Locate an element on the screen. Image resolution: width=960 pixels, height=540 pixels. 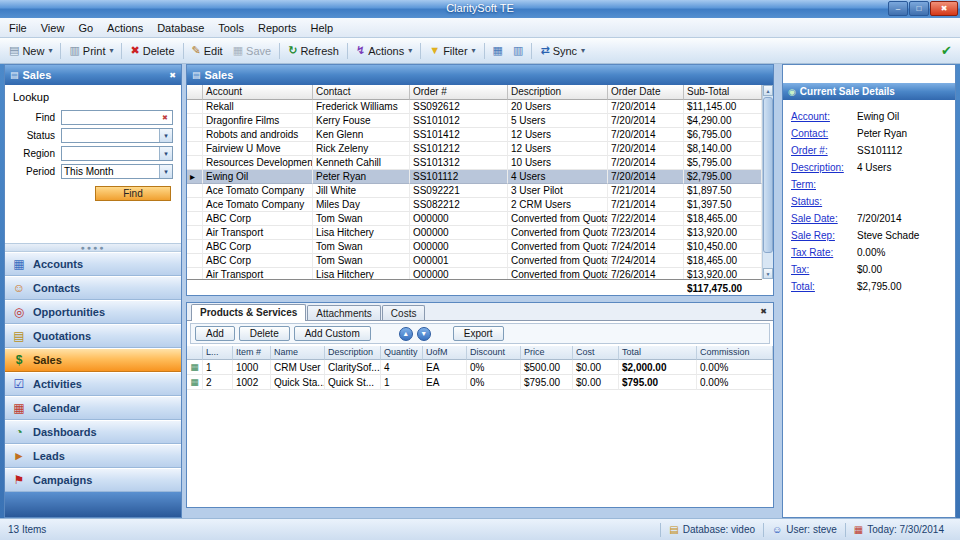
minimize-button: – is located at coordinates (898, 8).